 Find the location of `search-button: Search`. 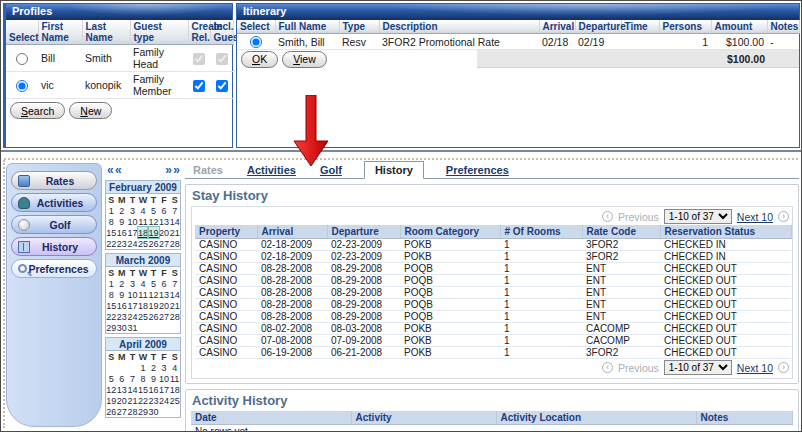

search-button: Search is located at coordinates (38, 110).